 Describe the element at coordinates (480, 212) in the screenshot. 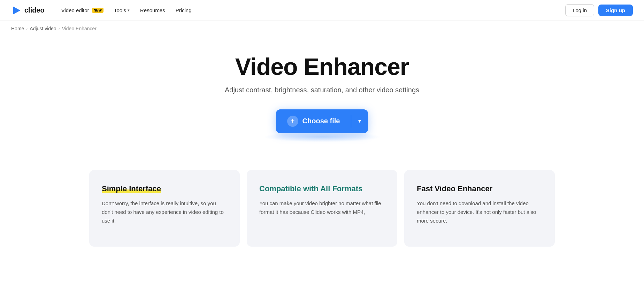

I see `feature-desc-fast-enhancer: You don't need to download and install t…` at that location.